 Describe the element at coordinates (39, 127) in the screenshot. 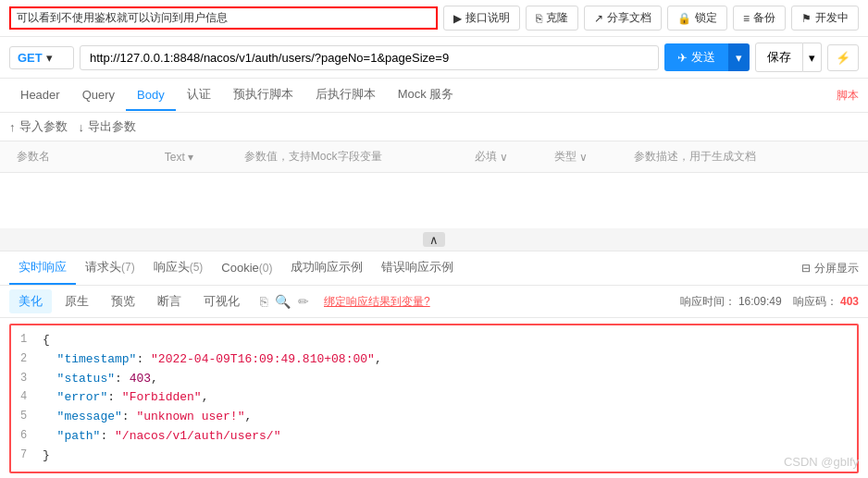

I see `import-params-button: ↑ 导入参数` at that location.